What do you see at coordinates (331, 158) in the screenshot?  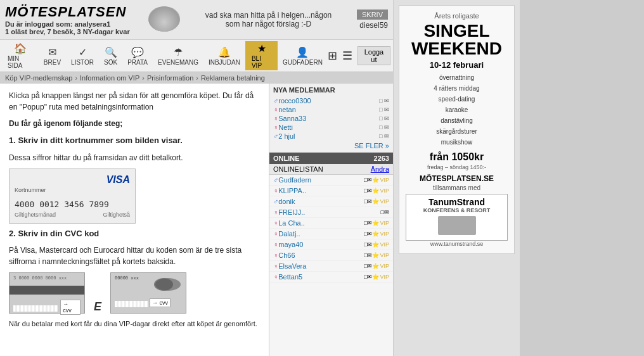 I see `online-bar: ONLINE 2263` at bounding box center [331, 158].